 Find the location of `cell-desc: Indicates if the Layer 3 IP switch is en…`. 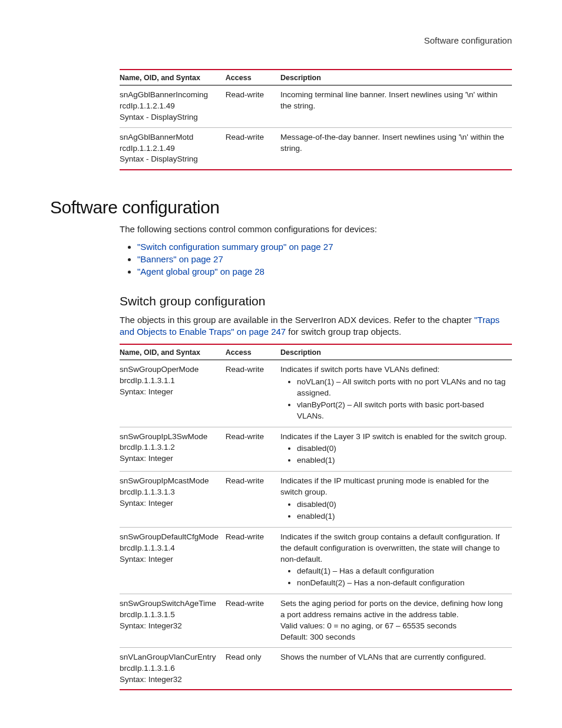

cell-desc: Indicates if the Layer 3 IP switch is en… is located at coordinates (396, 449).